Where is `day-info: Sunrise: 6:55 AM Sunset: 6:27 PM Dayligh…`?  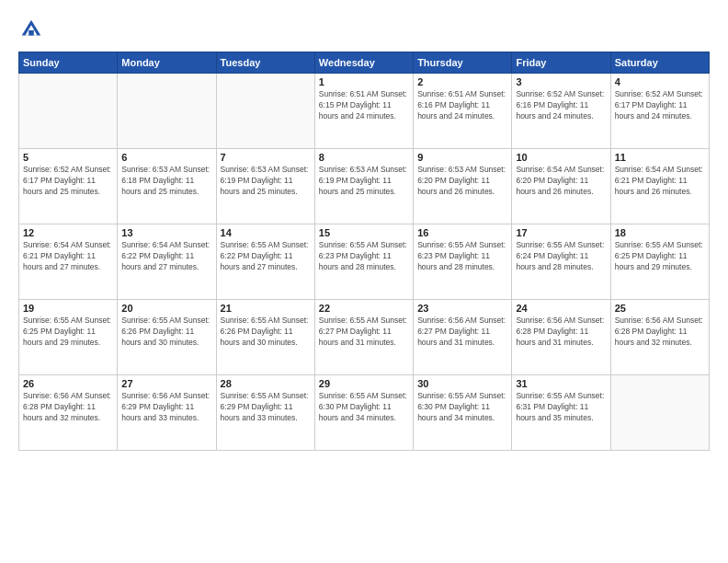
day-info: Sunrise: 6:55 AM Sunset: 6:27 PM Dayligh… is located at coordinates (364, 332).